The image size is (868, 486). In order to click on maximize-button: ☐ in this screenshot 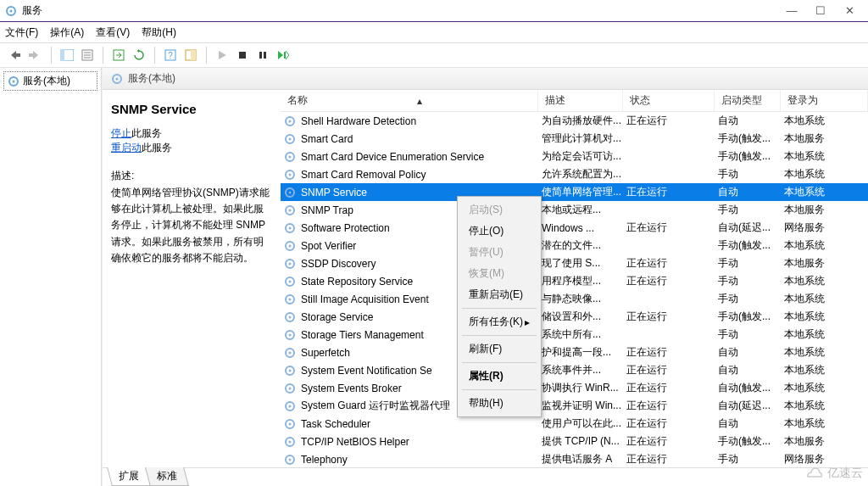, I will do `click(821, 11)`.